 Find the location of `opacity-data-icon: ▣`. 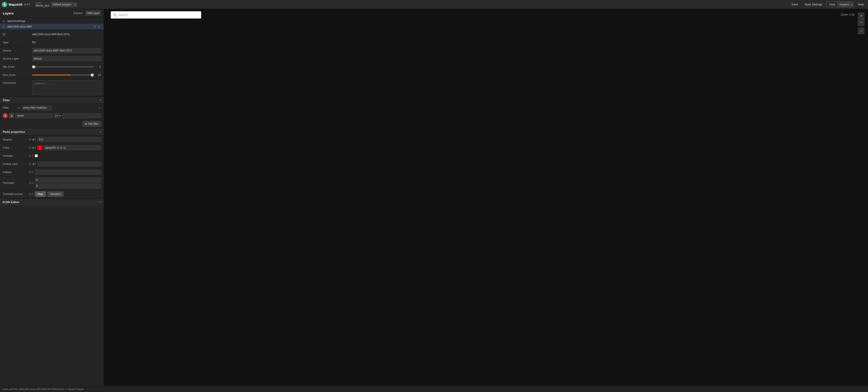

opacity-data-icon: ▣ is located at coordinates (33, 139).